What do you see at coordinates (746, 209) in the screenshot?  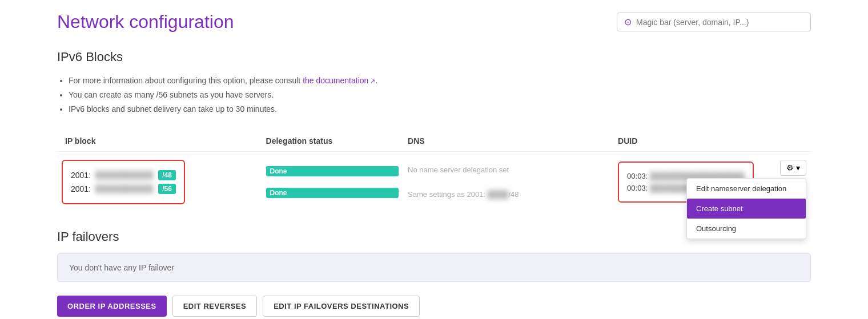 I see `dropdown-menu: Edit nameserver delegation Create subnet…` at bounding box center [746, 209].